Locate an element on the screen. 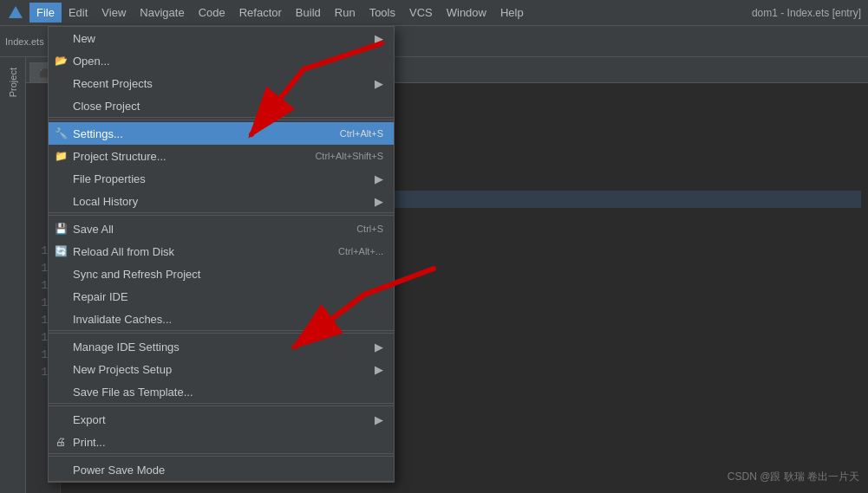  breadcrumb: Index.ets is located at coordinates (24, 42).